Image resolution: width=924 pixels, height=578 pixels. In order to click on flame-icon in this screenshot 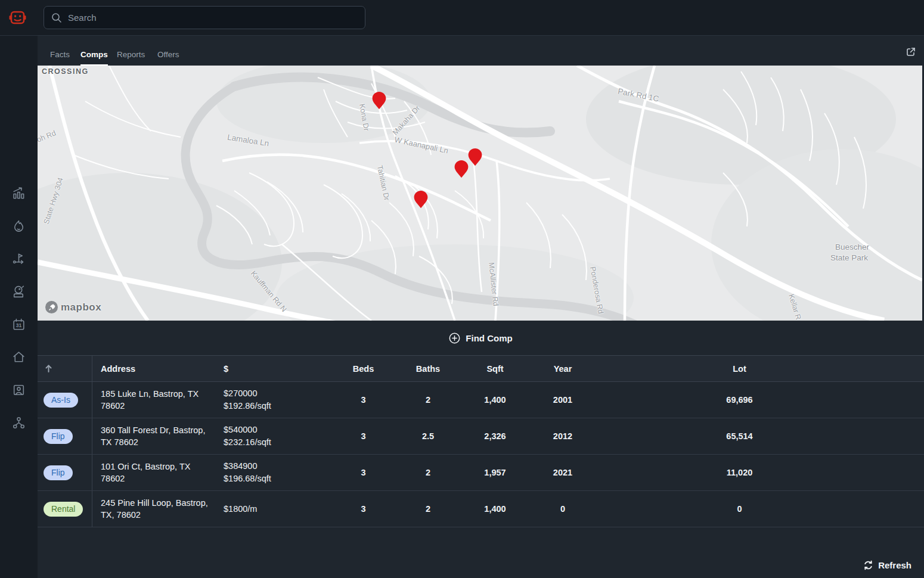, I will do `click(19, 226)`.